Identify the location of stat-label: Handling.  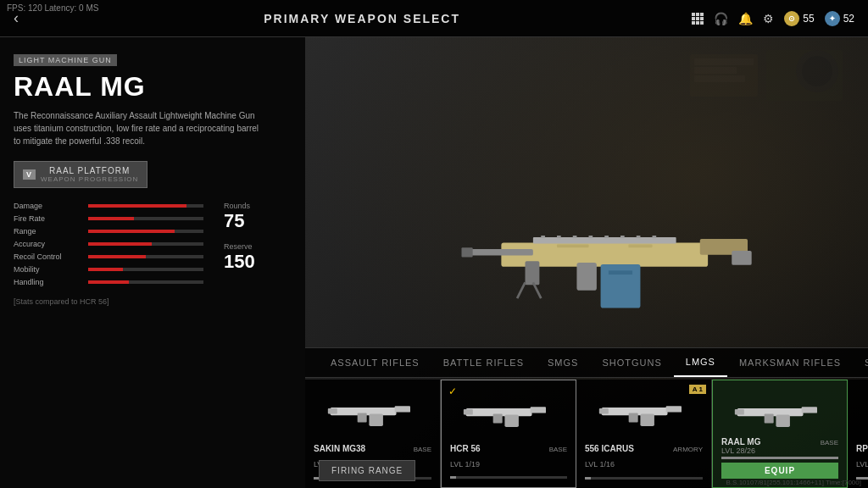
(47, 282).